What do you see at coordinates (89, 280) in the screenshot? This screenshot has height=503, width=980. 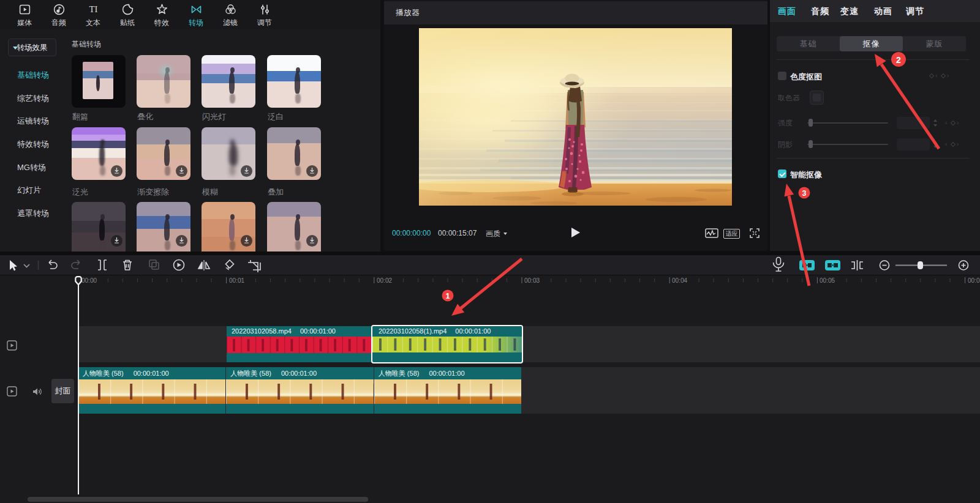 I see `svg-text: 00:00` at bounding box center [89, 280].